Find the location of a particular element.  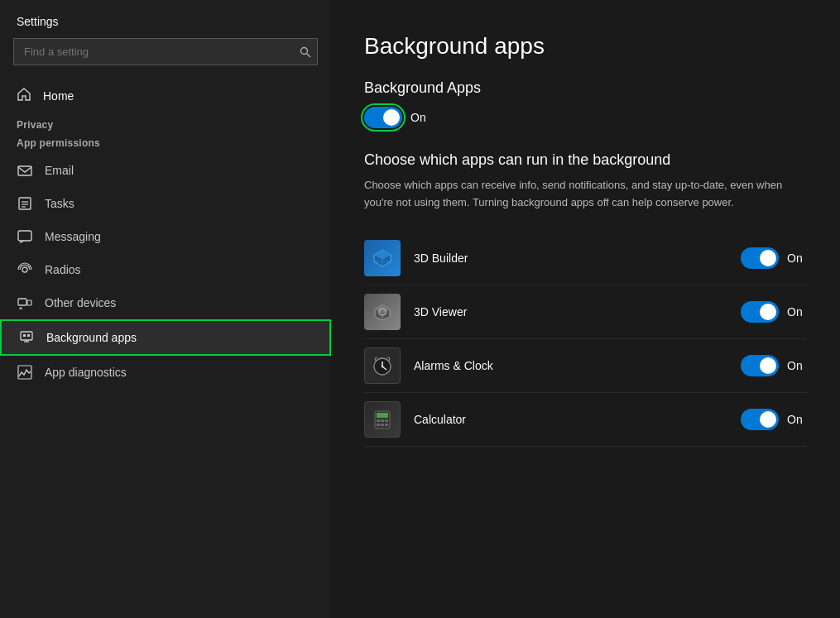

3d-builder-state: On is located at coordinates (797, 258).